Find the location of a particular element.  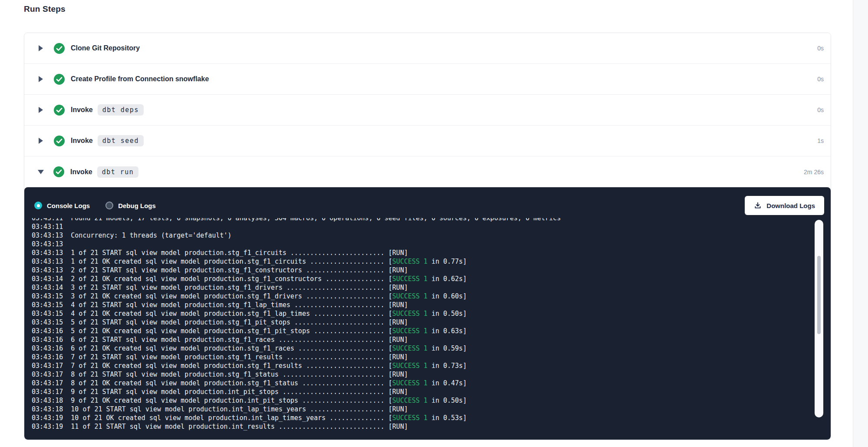

log-line: 03:43:17 9 of 21 START sql view model pr… is located at coordinates (431, 392).